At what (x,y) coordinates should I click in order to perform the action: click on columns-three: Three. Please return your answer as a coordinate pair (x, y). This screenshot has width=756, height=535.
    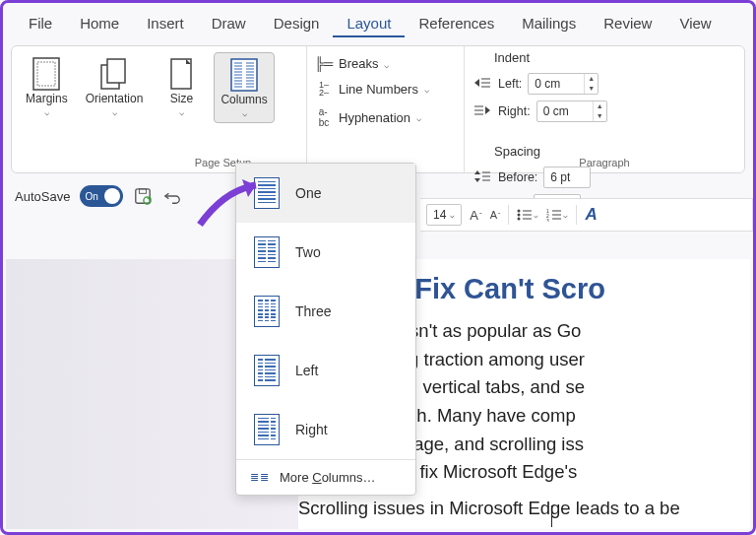
    Looking at the image, I should click on (326, 311).